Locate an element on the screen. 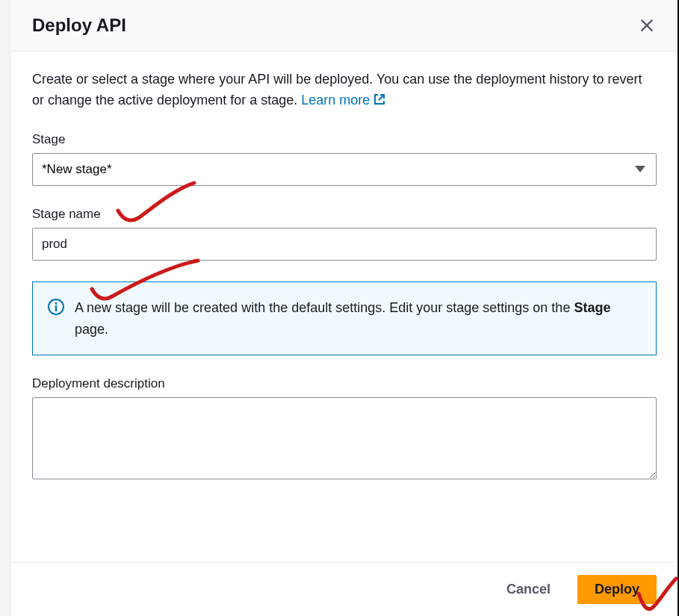 The height and width of the screenshot is (616, 679). close-icon is located at coordinates (647, 25).